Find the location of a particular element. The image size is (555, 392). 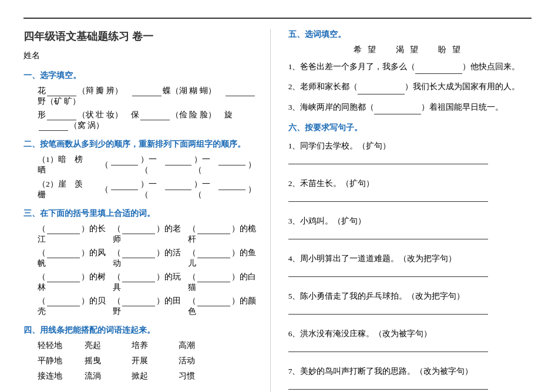

vocab-row: 希望 渴望 盼望 is located at coordinates (410, 50).